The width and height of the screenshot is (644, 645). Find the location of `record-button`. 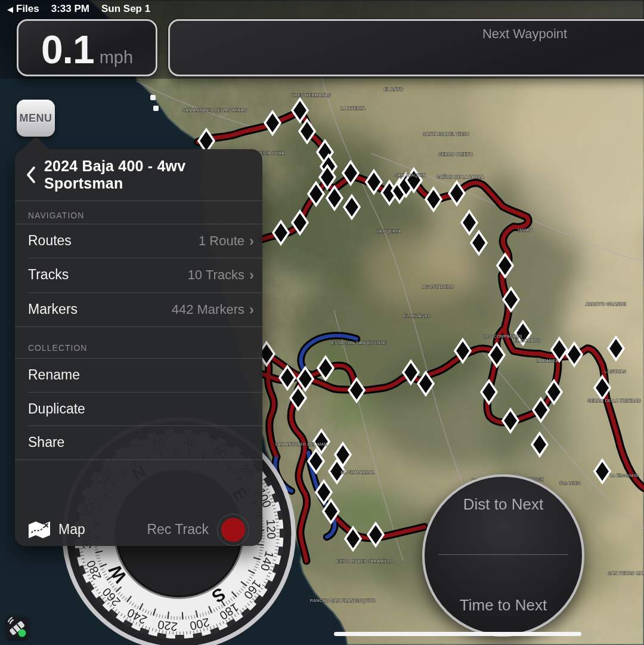

record-button is located at coordinates (233, 530).